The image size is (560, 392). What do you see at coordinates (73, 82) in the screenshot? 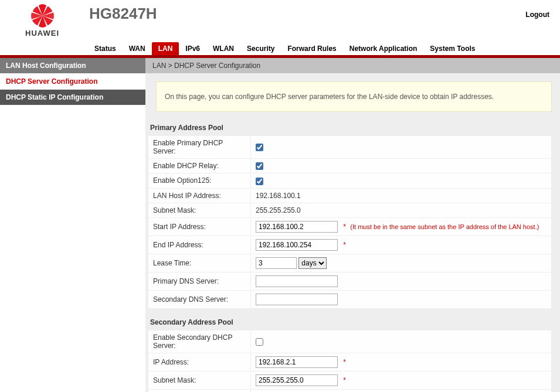
I see `sidebar-item-dhcp-server: DHCP Server Configuration` at bounding box center [73, 82].